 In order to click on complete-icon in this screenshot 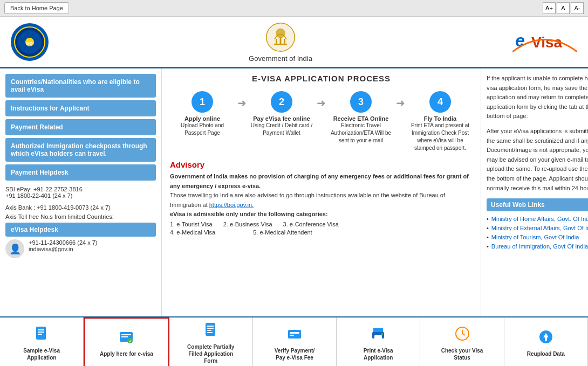, I will do `click(211, 332)`.